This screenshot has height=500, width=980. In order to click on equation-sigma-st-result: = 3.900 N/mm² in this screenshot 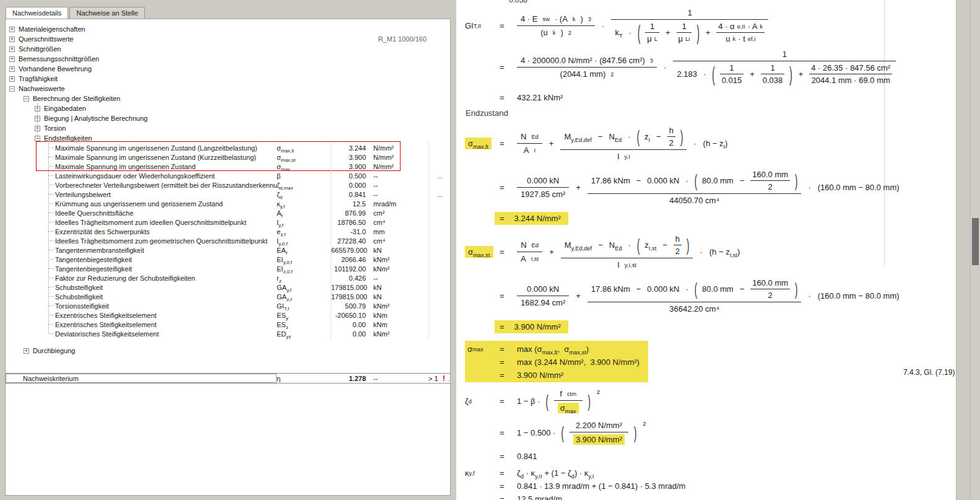, I will do `click(711, 327)`.